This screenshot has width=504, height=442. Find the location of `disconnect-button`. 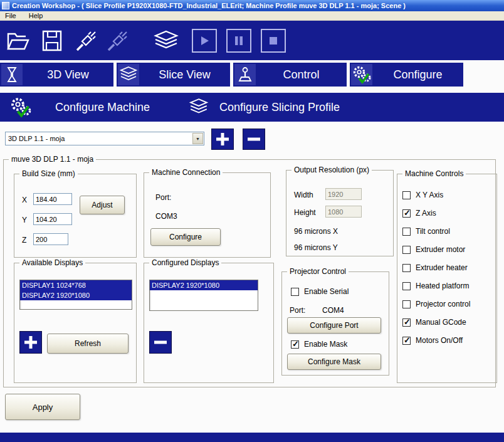

disconnect-button is located at coordinates (118, 41).